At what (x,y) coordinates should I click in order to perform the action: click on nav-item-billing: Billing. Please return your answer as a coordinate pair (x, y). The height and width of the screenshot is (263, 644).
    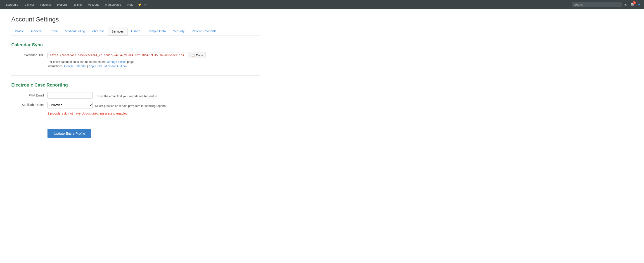
    Looking at the image, I should click on (78, 4).